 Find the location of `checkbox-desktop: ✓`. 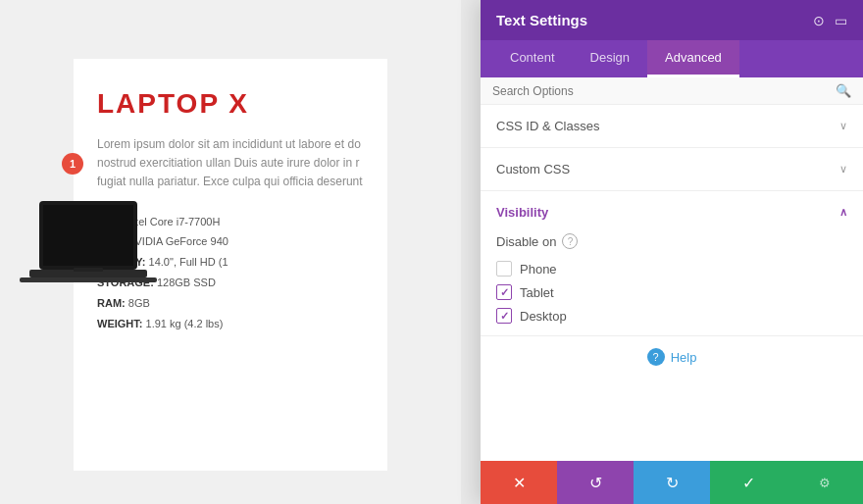

checkbox-desktop: ✓ is located at coordinates (504, 316).